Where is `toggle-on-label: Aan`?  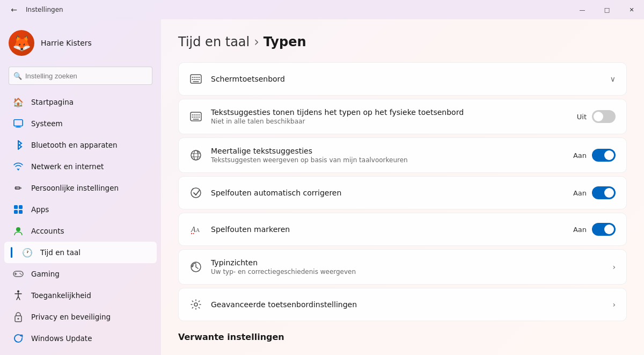
toggle-on-label: Aan is located at coordinates (580, 193).